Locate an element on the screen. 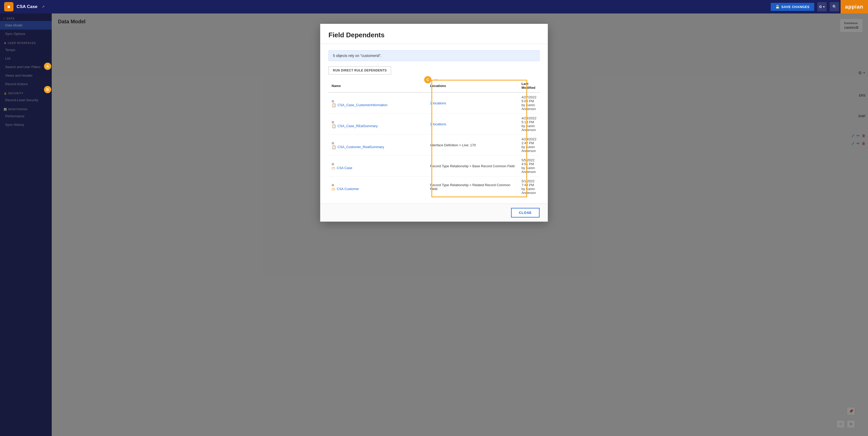  modal-body: 5 objects rely on "customerid". RUN DIRE… is located at coordinates (434, 124).